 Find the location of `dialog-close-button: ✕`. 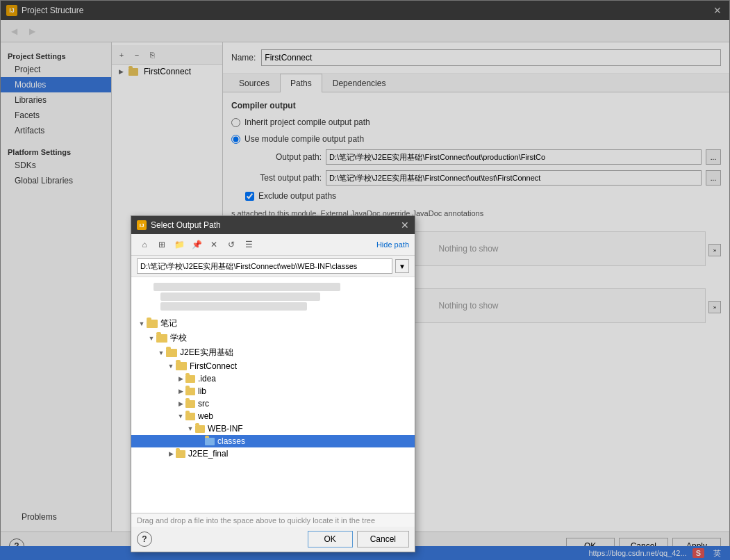

dialog-close-button: ✕ is located at coordinates (405, 225).